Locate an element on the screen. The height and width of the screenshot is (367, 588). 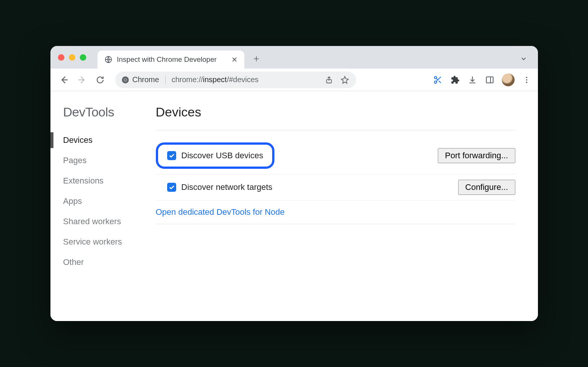
scissors-icon is located at coordinates (438, 80).